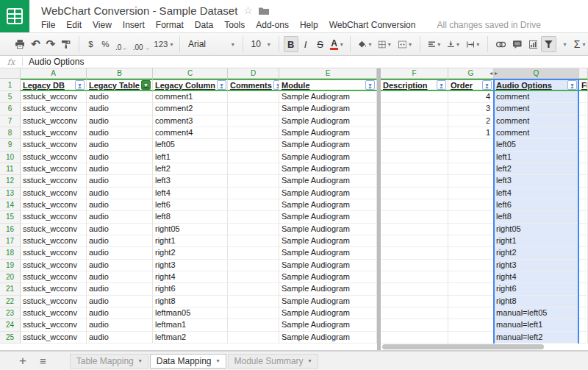 Image resolution: width=588 pixels, height=370 pixels. Describe the element at coordinates (501, 44) in the screenshot. I see `insert-link-button` at that location.